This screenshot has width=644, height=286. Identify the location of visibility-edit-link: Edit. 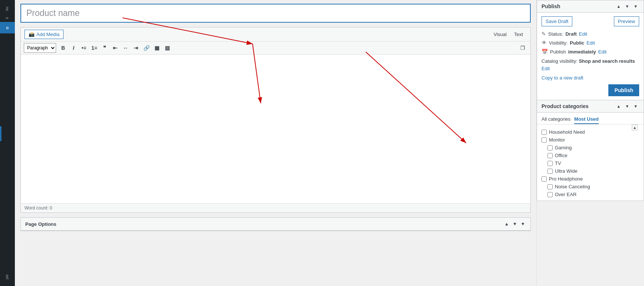
(591, 43).